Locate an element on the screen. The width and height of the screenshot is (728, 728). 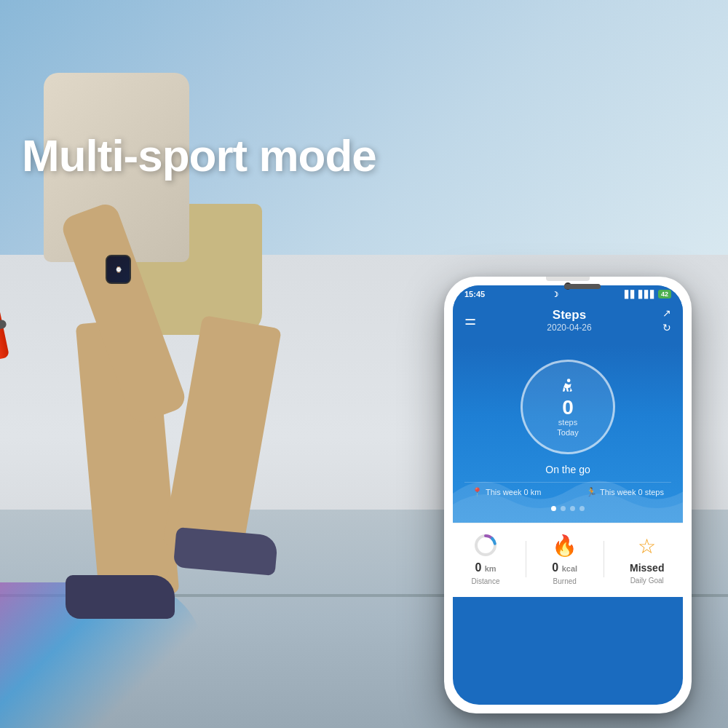
distance-number: 0 is located at coordinates (478, 568).